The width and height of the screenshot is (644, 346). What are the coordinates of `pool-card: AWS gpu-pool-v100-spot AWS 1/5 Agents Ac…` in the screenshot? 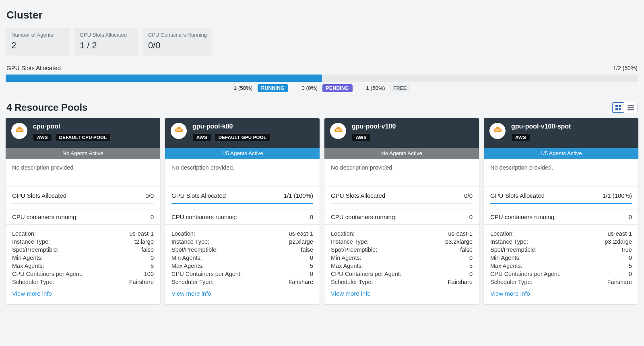 It's located at (561, 211).